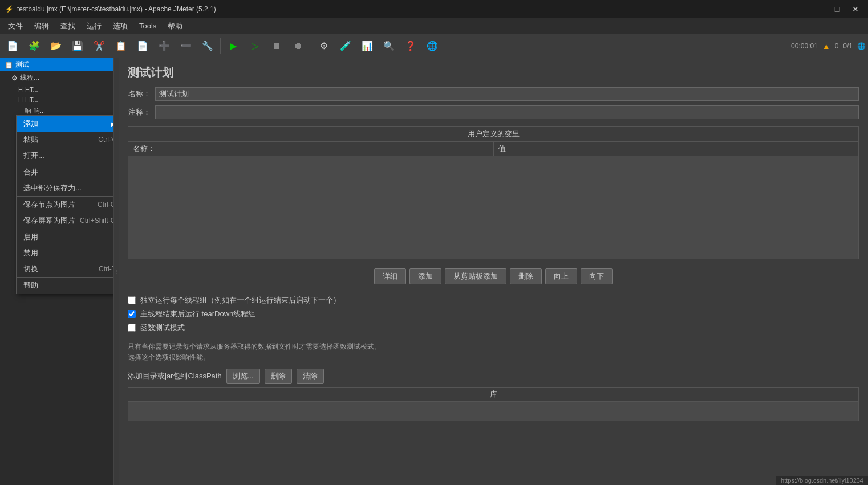  I want to click on classpath-section: 添加目录或jar包到ClassPath 浏览... 删除 清除 库, so click(493, 395).